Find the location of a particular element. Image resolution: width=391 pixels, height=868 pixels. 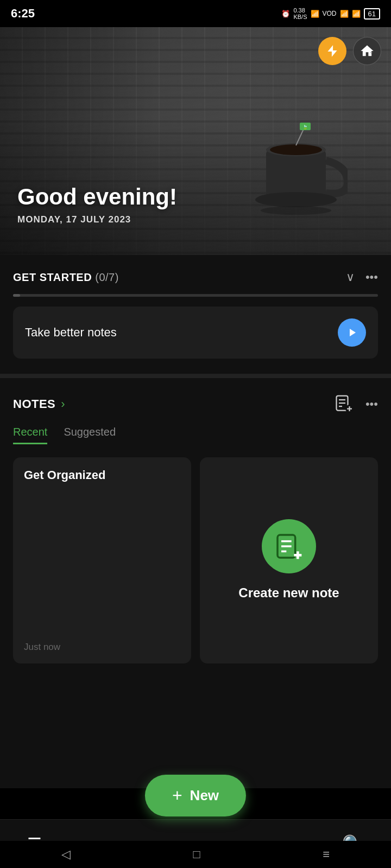

add-note-icon is located at coordinates (344, 403).